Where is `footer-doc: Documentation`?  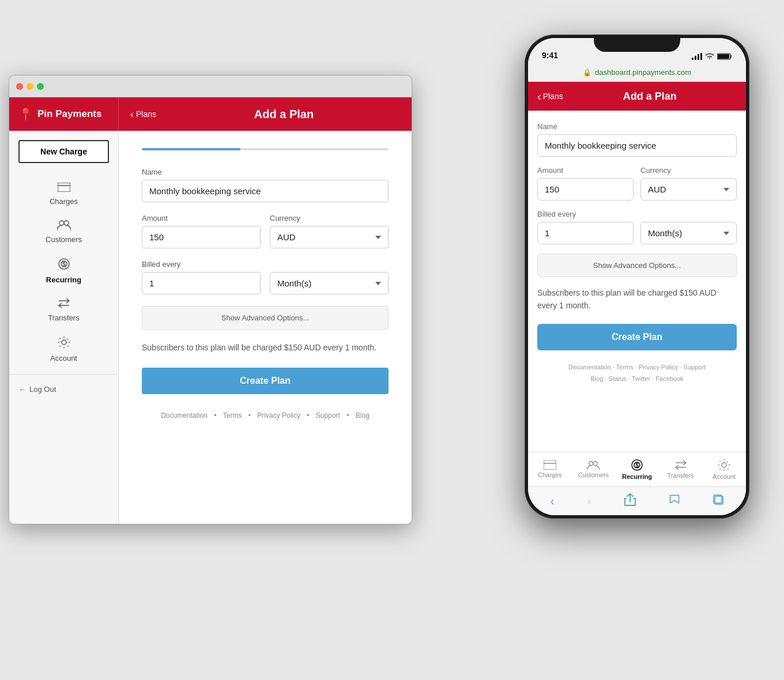 footer-doc: Documentation is located at coordinates (184, 415).